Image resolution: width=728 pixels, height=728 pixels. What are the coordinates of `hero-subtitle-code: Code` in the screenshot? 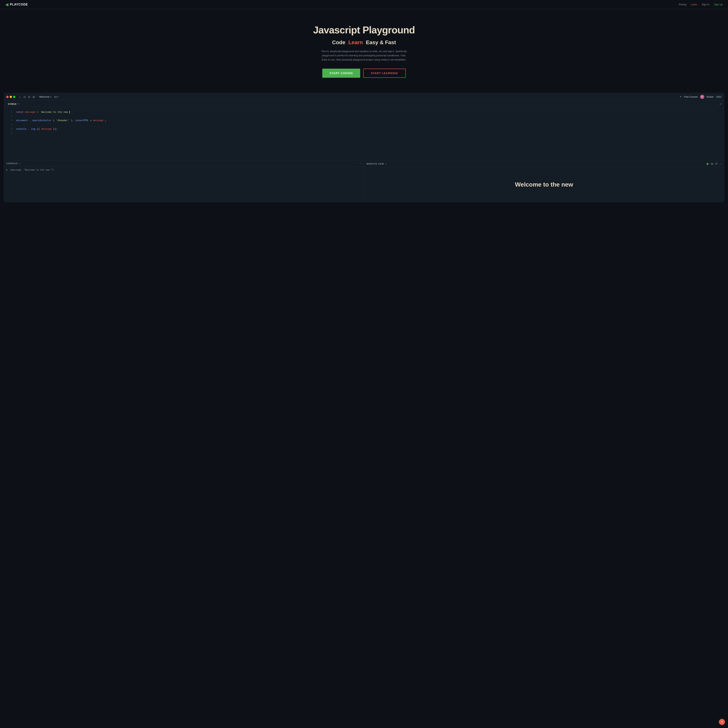 It's located at (339, 43).